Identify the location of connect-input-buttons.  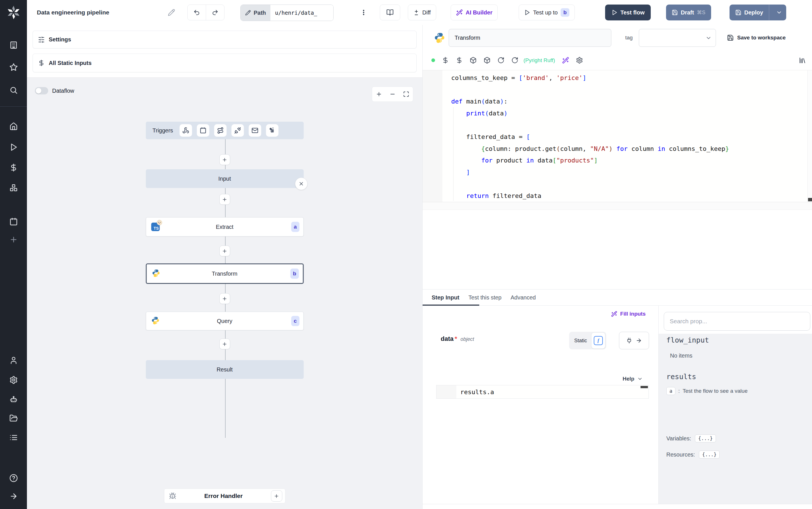
(634, 341).